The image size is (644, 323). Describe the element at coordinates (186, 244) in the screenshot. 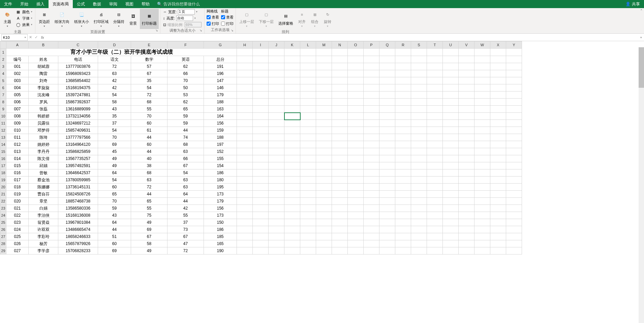

I see `cell-F28: 47` at that location.